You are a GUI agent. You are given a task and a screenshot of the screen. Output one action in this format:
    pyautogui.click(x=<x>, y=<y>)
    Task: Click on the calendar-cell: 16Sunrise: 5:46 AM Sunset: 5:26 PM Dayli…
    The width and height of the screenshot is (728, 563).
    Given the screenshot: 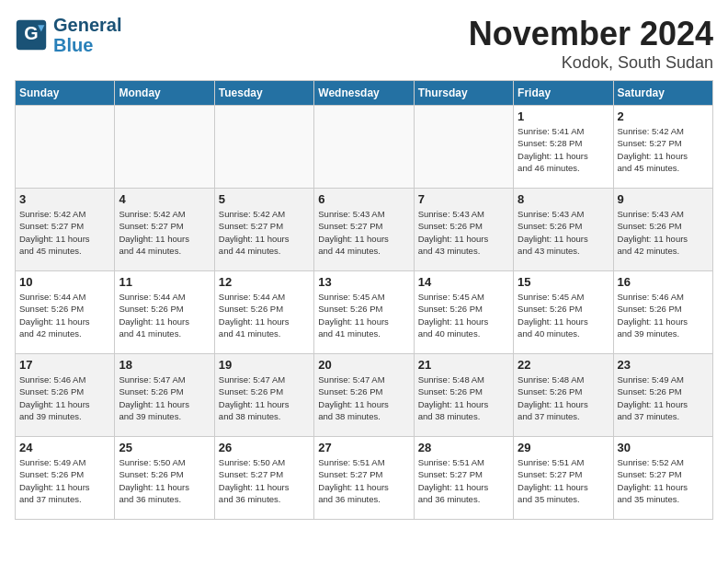 What is the action you would take?
    pyautogui.click(x=663, y=313)
    